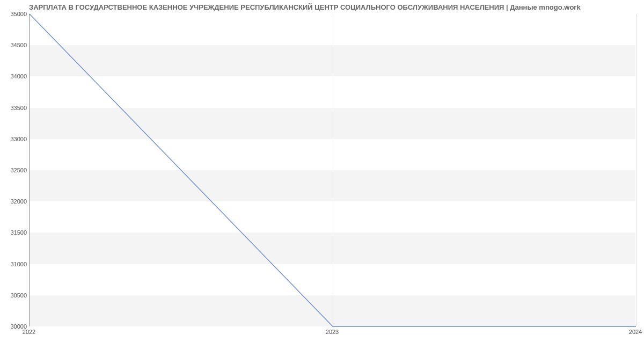  I want to click on x-tick-label: 2024, so click(635, 332).